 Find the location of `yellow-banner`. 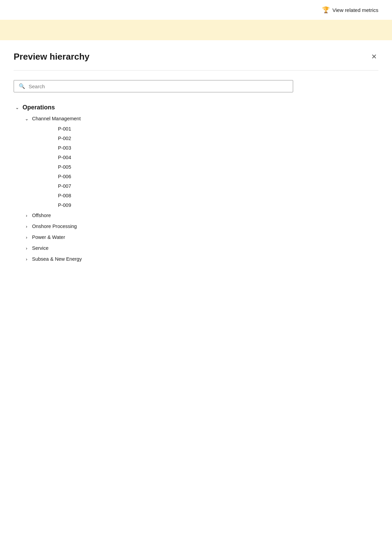

yellow-banner is located at coordinates (196, 30).